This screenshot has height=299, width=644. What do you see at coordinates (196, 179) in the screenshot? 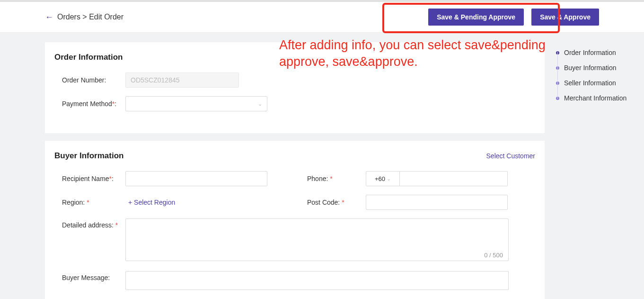
I see `recipient-name-input` at bounding box center [196, 179].